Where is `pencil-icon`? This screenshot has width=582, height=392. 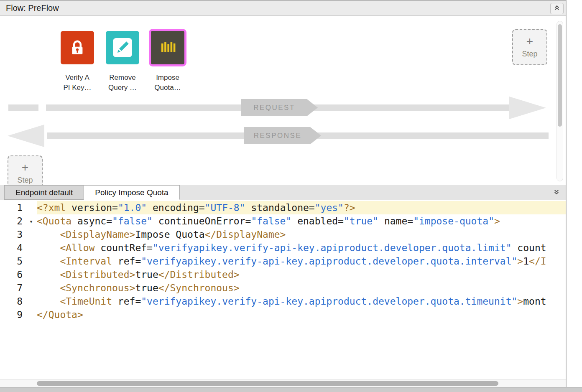
pencil-icon is located at coordinates (123, 48).